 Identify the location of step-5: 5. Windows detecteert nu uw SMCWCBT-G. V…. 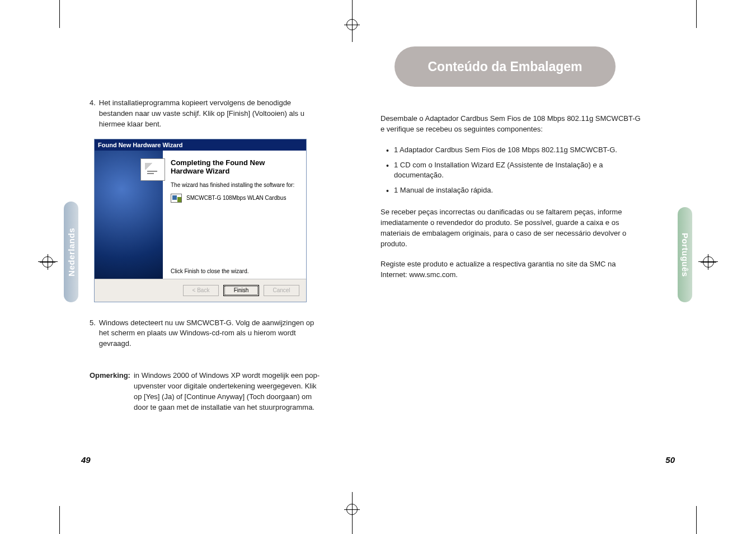
(207, 334).